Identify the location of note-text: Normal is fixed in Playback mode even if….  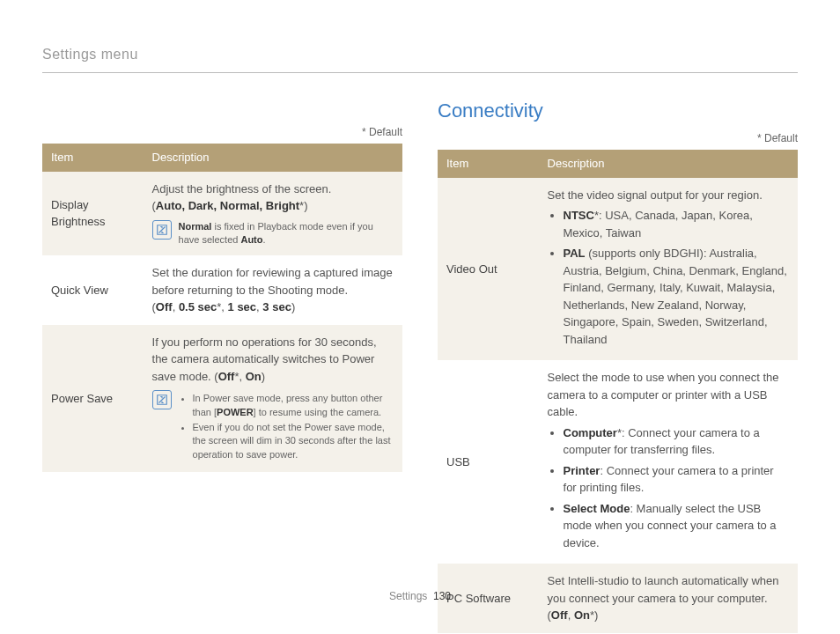
(286, 234).